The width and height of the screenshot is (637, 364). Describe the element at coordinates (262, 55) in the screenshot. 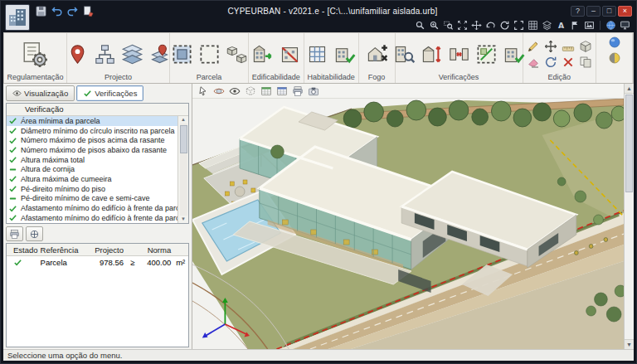

I see `building-export-icon` at that location.